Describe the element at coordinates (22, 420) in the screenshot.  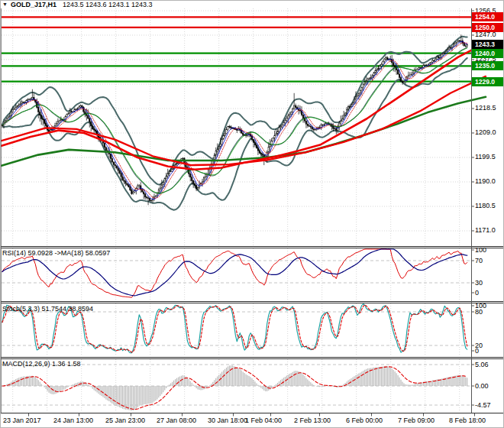
I see `time-axis-label: 23 Jan 2017` at that location.